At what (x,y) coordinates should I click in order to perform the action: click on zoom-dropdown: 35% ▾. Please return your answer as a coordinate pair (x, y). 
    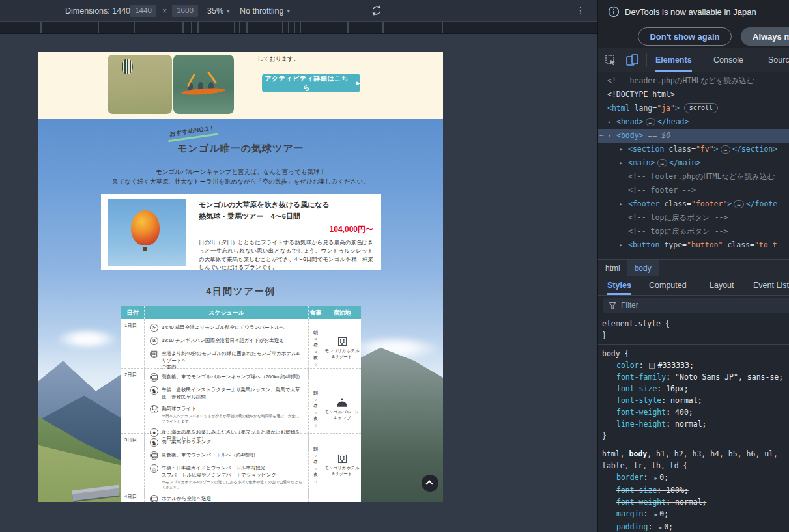
    Looking at the image, I should click on (219, 10).